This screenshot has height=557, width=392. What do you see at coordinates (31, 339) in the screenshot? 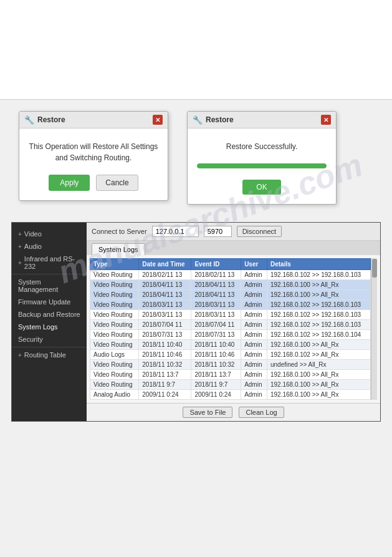
I see `sidebar-label-security: Security` at bounding box center [31, 339].